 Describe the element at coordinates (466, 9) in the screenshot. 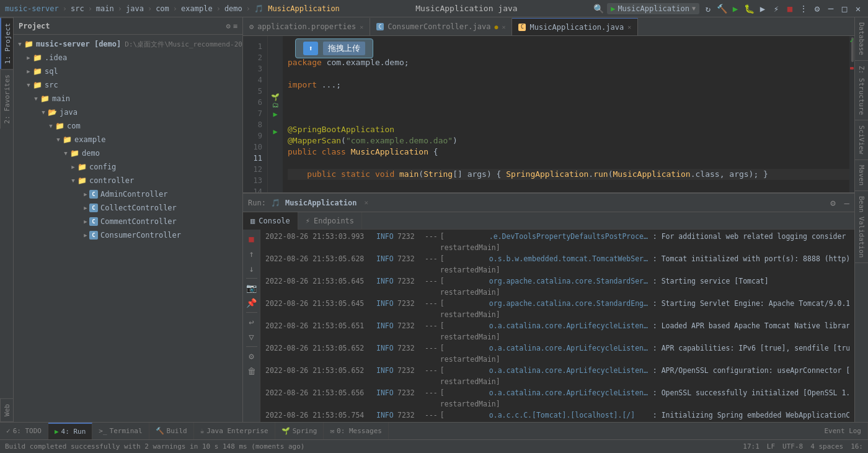

I see `app-title: MusicApplication java` at that location.